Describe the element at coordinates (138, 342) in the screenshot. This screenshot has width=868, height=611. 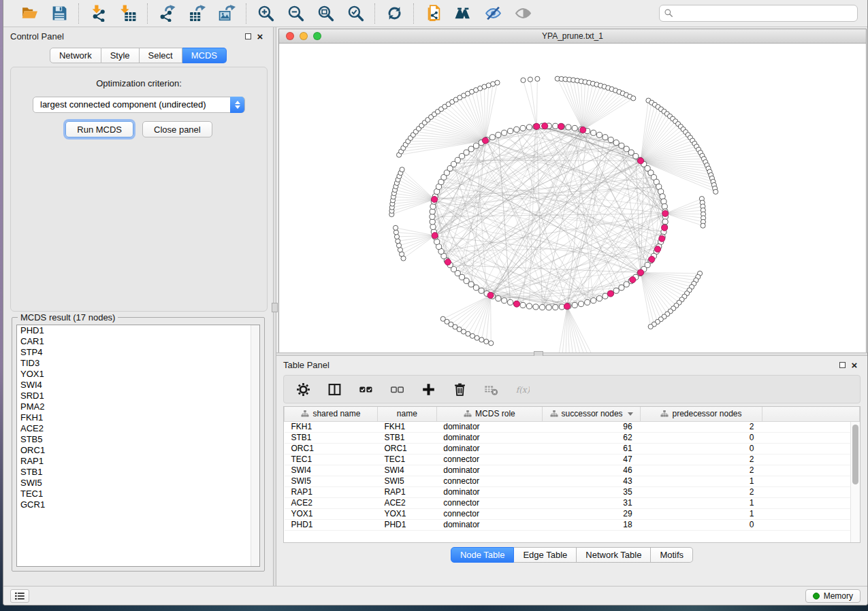
I see `mcds-result-item: CAR1` at that location.